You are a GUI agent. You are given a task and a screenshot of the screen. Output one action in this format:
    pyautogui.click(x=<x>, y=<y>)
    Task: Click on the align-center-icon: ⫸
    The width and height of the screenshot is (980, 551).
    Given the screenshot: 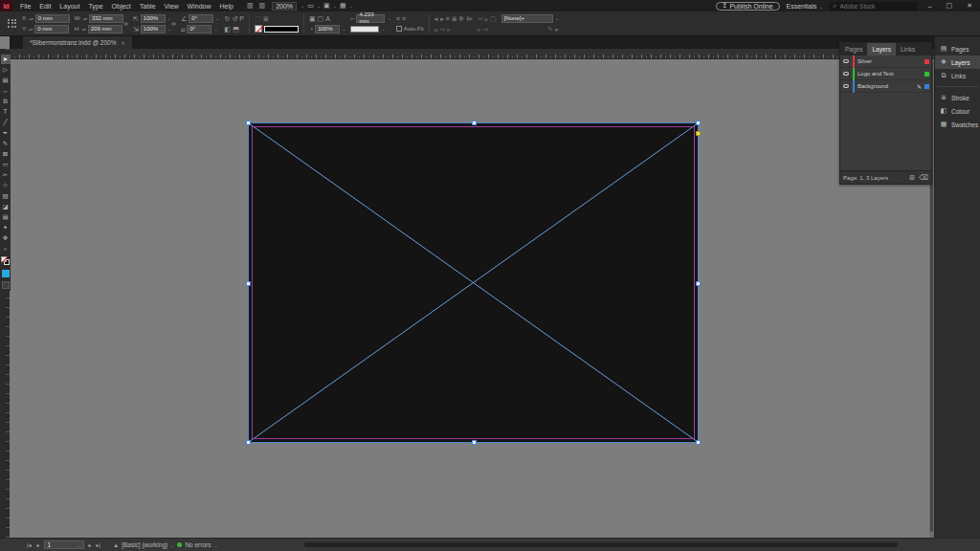 What is the action you would take?
    pyautogui.click(x=442, y=19)
    